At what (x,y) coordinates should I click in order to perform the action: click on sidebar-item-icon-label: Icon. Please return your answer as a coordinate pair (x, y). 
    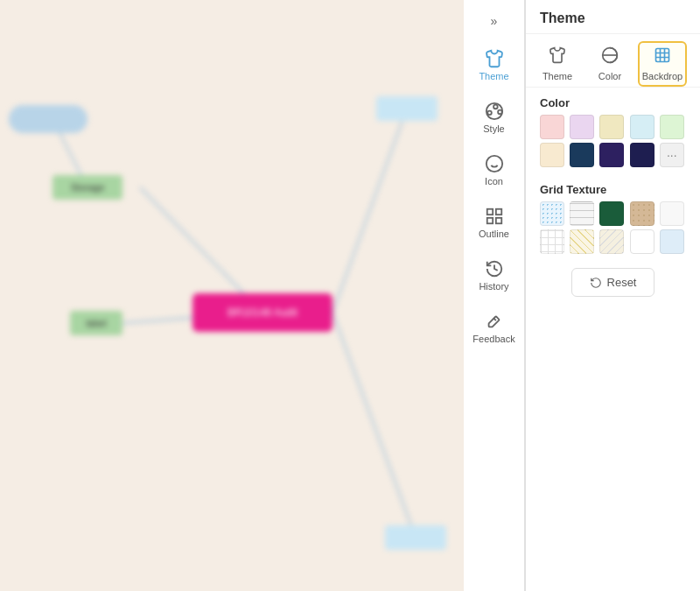
    Looking at the image, I should click on (494, 181).